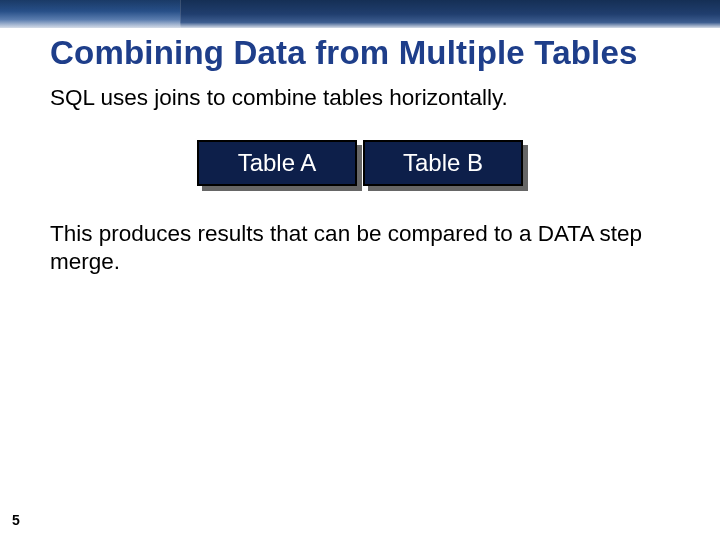  What do you see at coordinates (277, 163) in the screenshot?
I see `table-a-box: Table A` at bounding box center [277, 163].